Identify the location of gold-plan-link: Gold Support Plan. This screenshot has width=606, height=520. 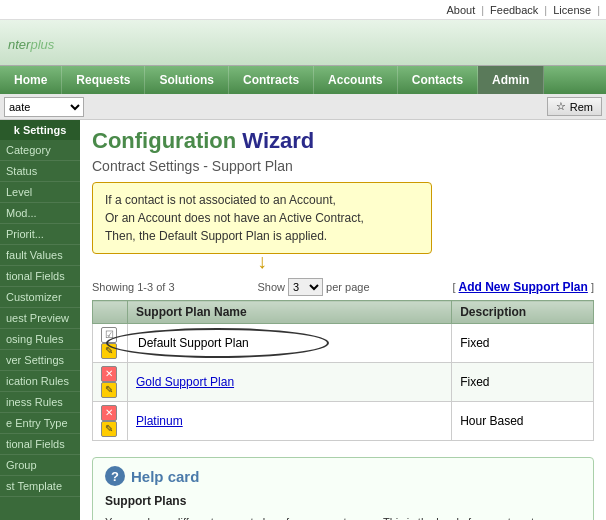
(185, 382).